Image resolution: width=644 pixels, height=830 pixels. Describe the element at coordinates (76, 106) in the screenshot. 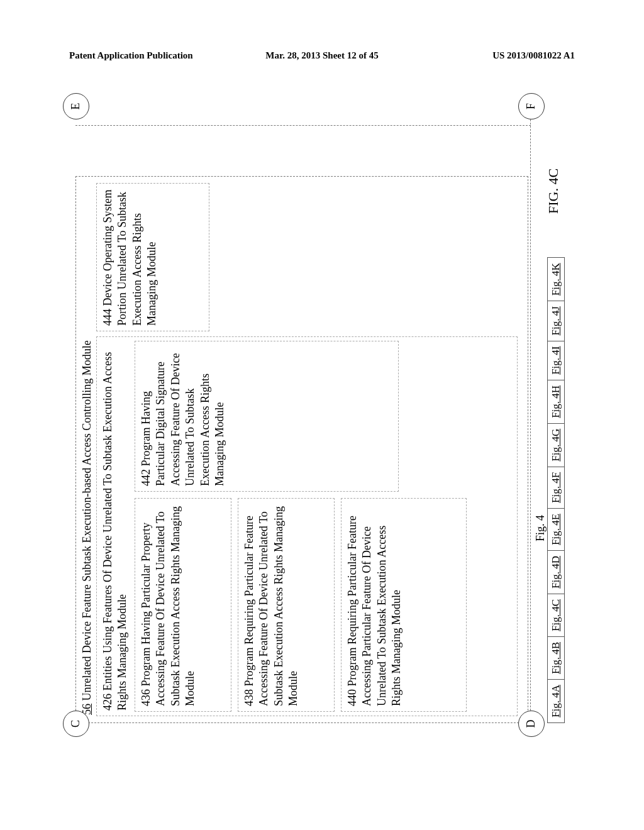

I see `connector-e: E` at that location.